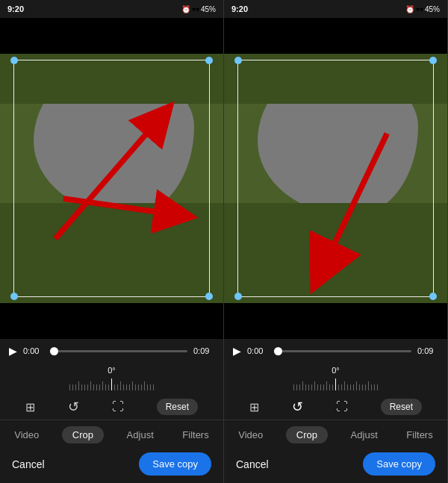  Describe the element at coordinates (112, 352) in the screenshot. I see `playback-left: ▶ 0:00 0:09` at that location.